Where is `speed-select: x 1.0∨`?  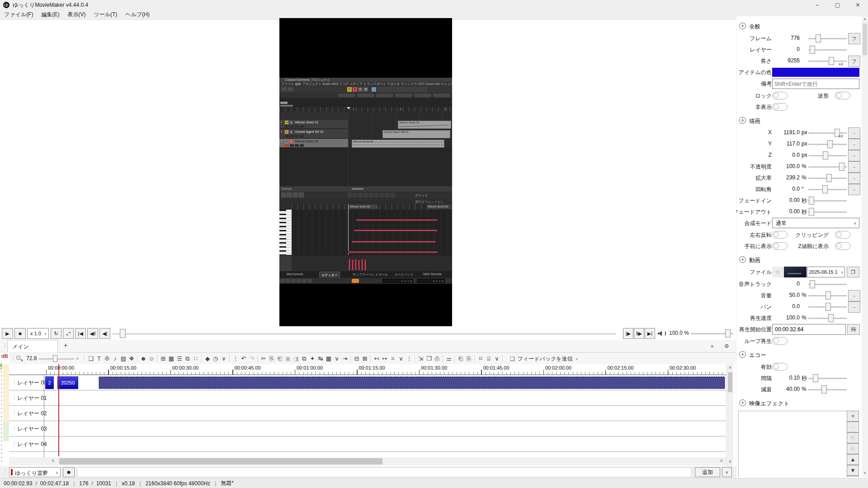
speed-select: x 1.0∨ is located at coordinates (38, 333).